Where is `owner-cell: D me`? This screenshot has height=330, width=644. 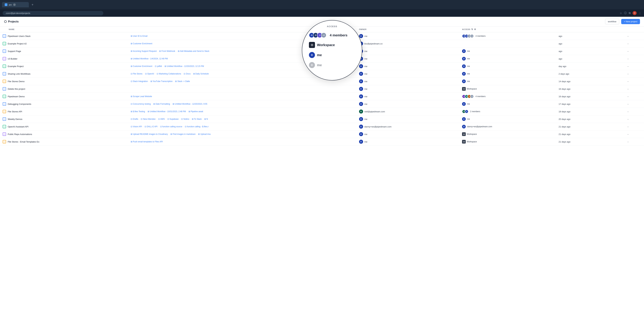 owner-cell: D me is located at coordinates (408, 74).